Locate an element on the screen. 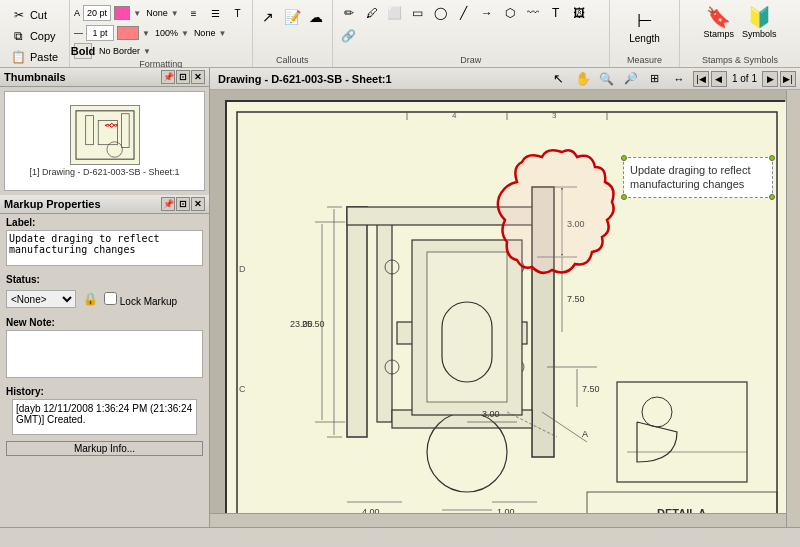 The width and height of the screenshot is (800, 547). symbols-label: Symbols is located at coordinates (760, 34).